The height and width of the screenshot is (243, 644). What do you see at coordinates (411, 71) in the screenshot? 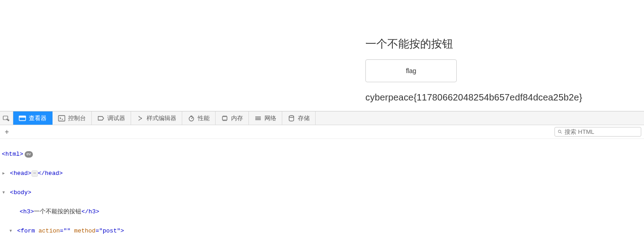
I see `flag-button: flag` at bounding box center [411, 71].